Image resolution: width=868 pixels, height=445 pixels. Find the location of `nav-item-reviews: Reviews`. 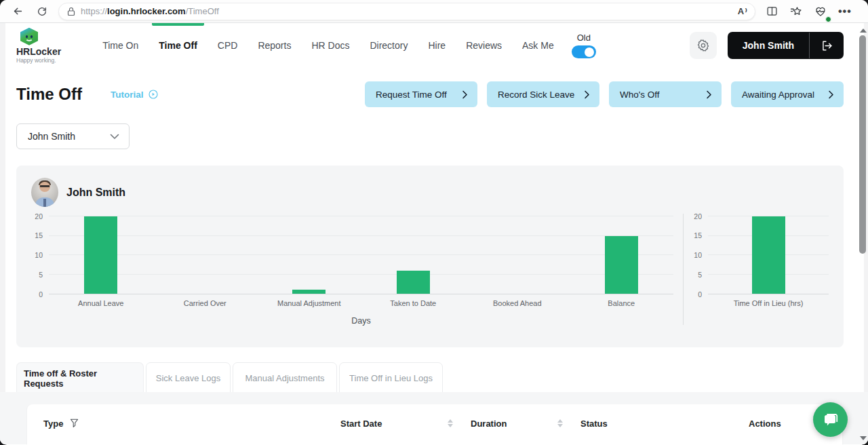

nav-item-reviews: Reviews is located at coordinates (484, 45).